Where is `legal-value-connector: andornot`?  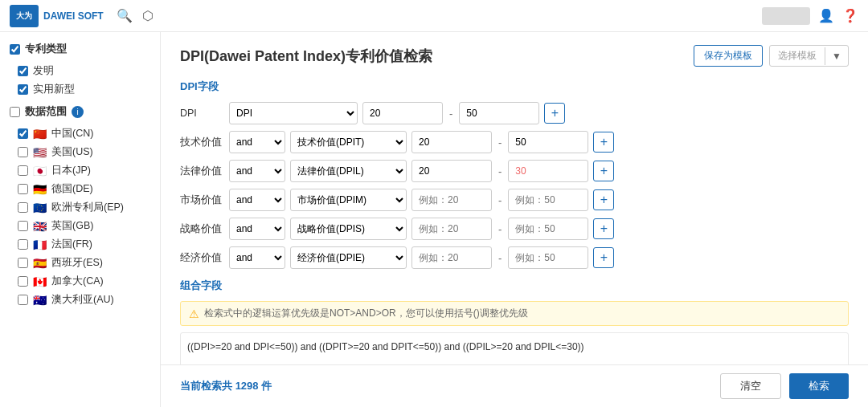
legal-value-connector: andornot is located at coordinates (257, 171).